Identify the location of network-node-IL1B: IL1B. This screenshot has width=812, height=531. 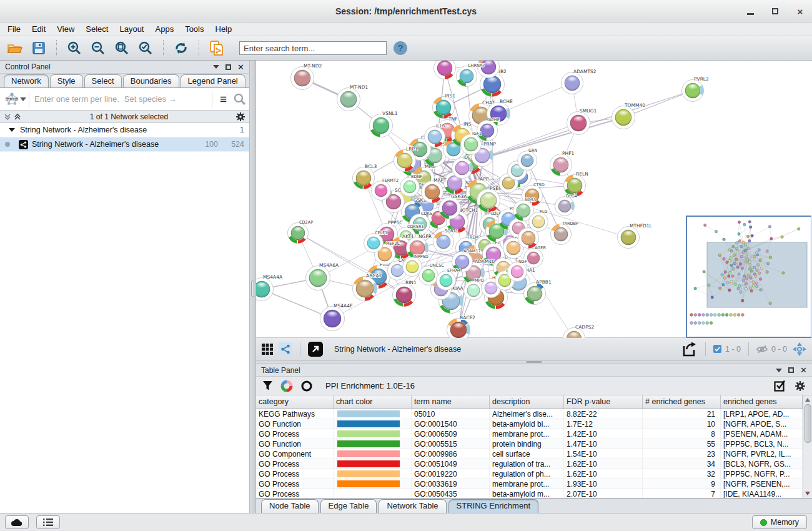
(435, 136).